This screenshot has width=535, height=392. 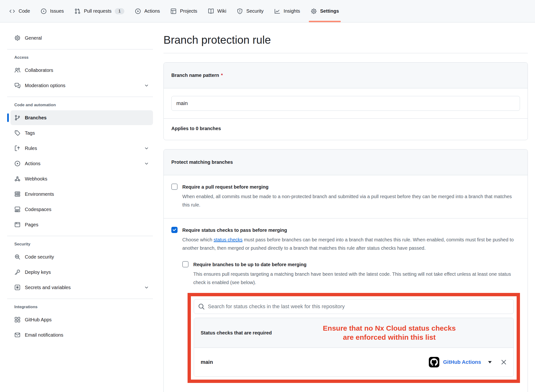 I want to click on sidebar-item-moderation-options: Moderation options, so click(x=82, y=85).